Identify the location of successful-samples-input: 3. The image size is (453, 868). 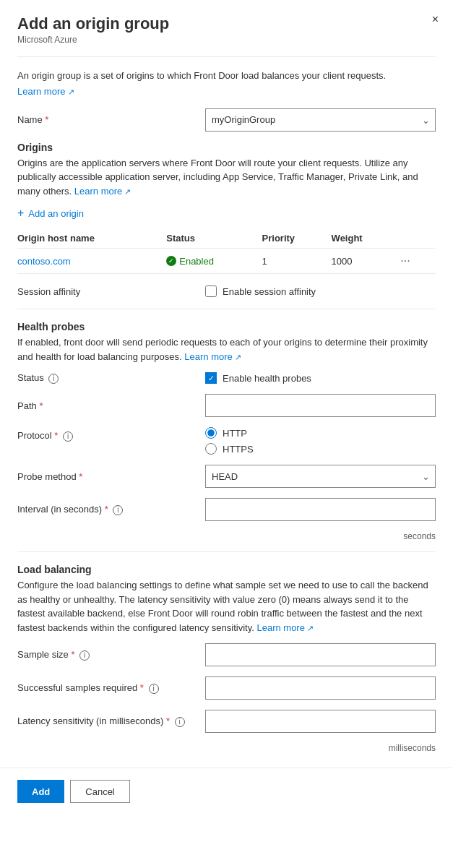
(321, 688).